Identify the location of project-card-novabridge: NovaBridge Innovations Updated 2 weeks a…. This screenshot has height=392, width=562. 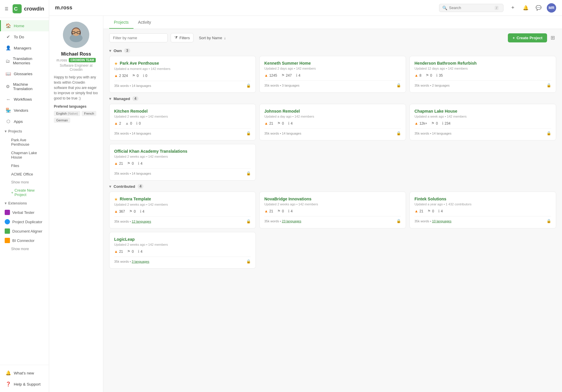
(333, 210).